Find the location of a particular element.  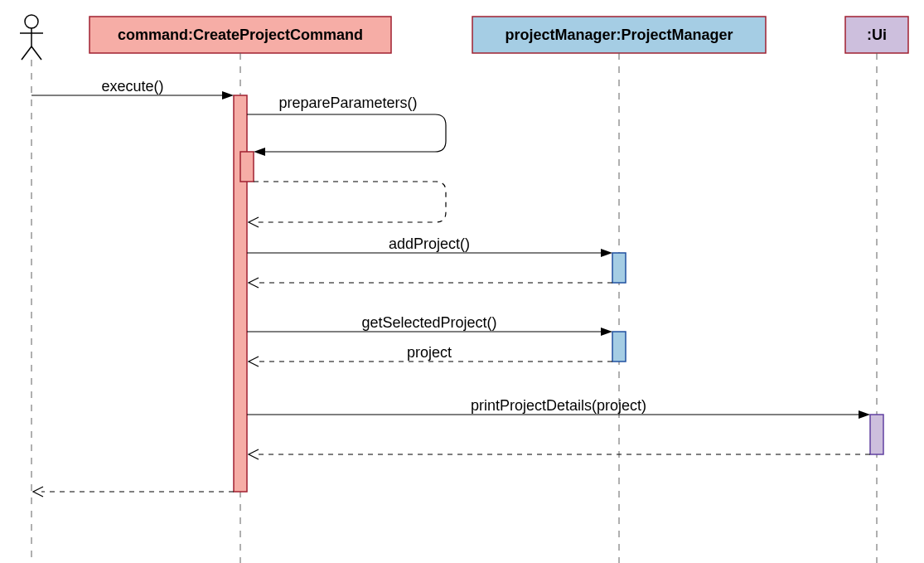

msg-add-project-return is located at coordinates (431, 283).